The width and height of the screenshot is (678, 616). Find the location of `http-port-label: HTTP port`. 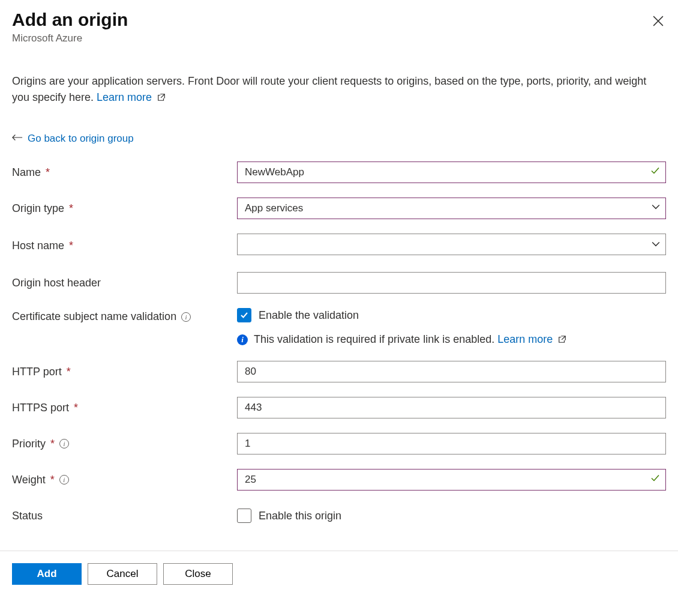

http-port-label: HTTP port is located at coordinates (37, 372).